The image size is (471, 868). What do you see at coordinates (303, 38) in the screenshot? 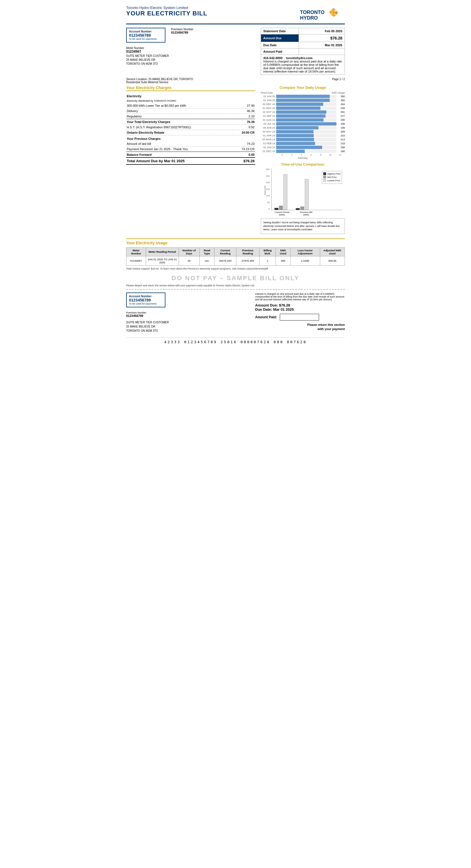
I see `amount-due-row: Amount Due $76.28` at bounding box center [303, 38].